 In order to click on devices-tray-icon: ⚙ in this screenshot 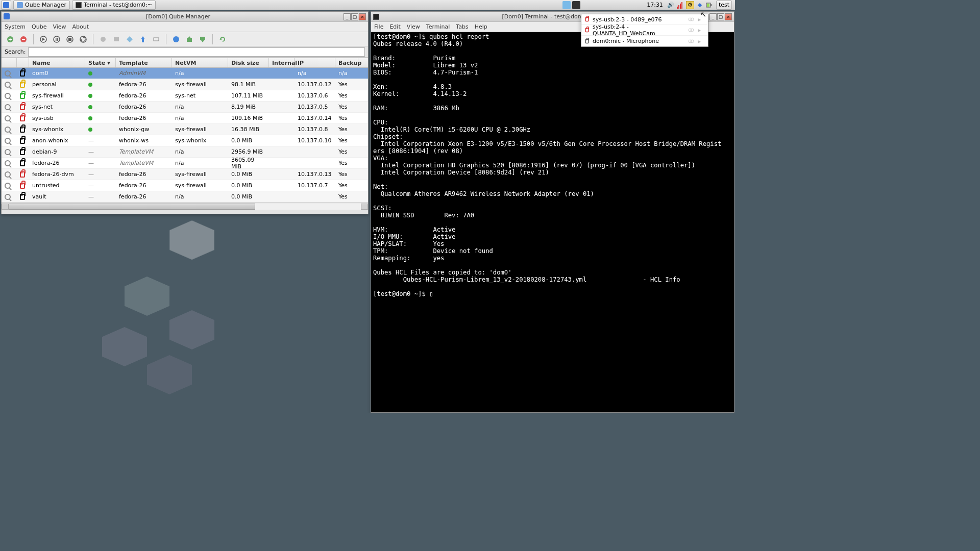, I will do `click(690, 5)`.